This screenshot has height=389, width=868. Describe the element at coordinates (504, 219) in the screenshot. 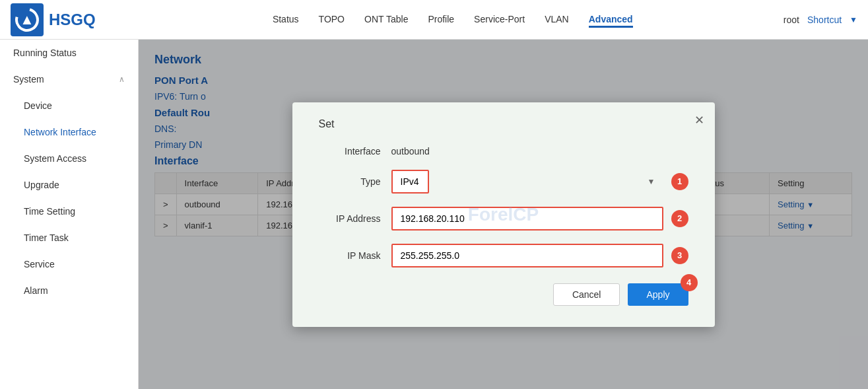

I see `form-row-ip: IP Address 2` at that location.